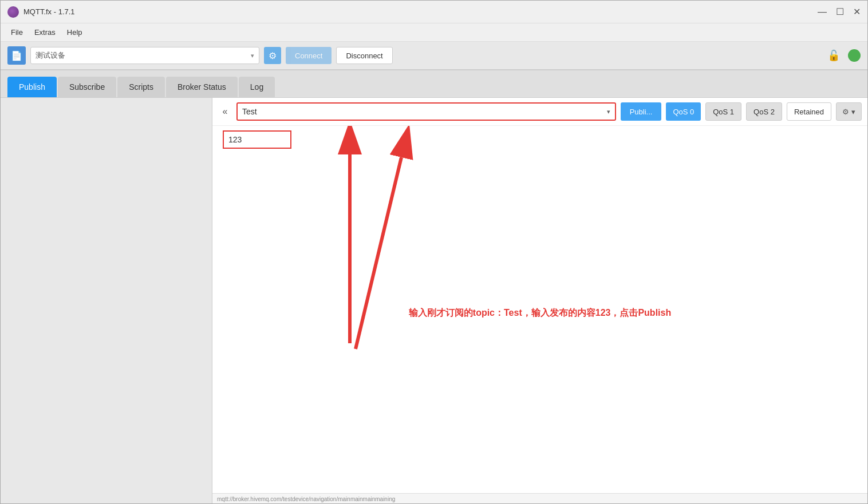  Describe the element at coordinates (50, 55) in the screenshot. I see `broker-name: 测试设备` at that location.